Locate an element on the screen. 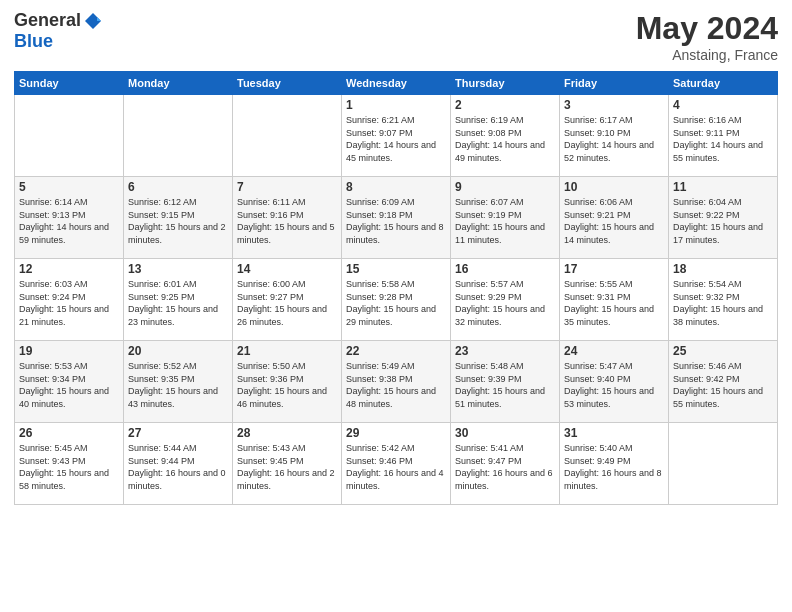  day-info: Sunrise: 5:44 AM Sunset: 9:44 PM Dayligh… is located at coordinates (178, 467).